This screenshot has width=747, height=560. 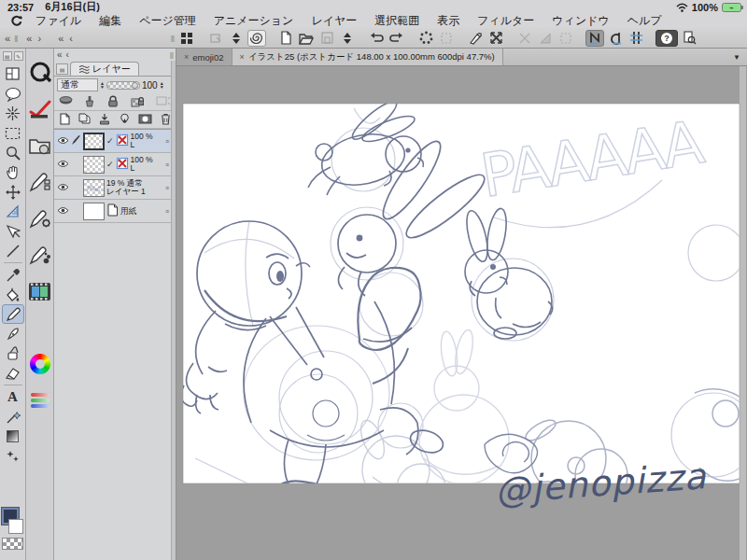 I want to click on tool-panel-pin-icon: ✎, so click(x=19, y=56).